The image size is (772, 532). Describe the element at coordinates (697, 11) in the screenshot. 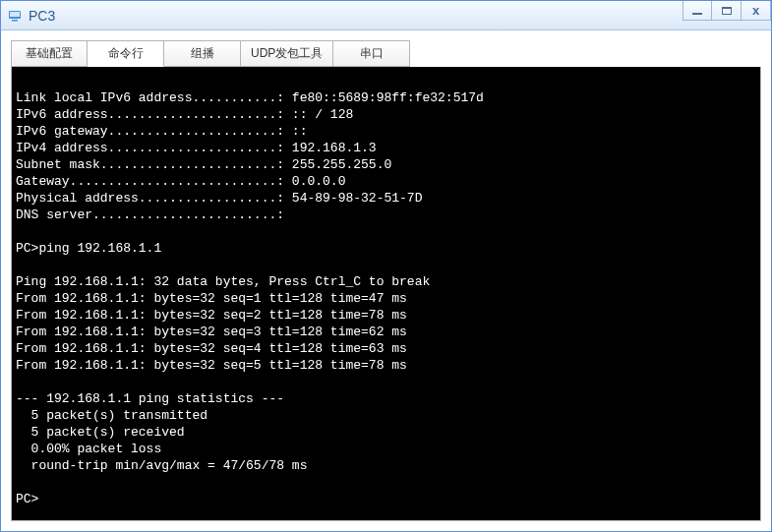

I see `minimize-button` at that location.